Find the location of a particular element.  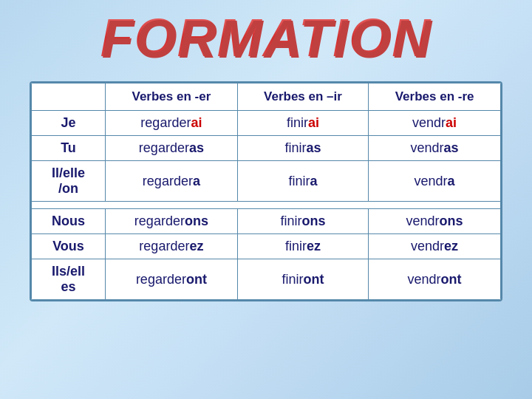

header-ir: Verbes en –ir is located at coordinates (303, 98).